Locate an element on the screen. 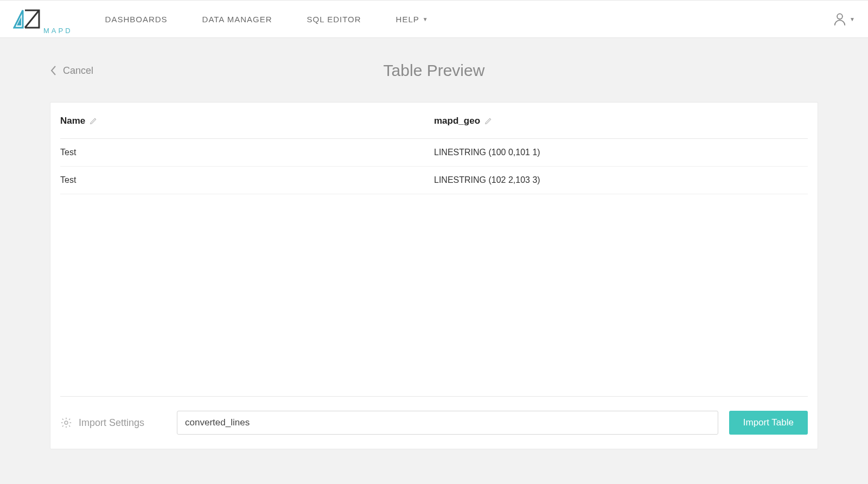  main-nav: DASHBOARDS DATA MANAGER SQL EDITOR HELP … is located at coordinates (267, 20).